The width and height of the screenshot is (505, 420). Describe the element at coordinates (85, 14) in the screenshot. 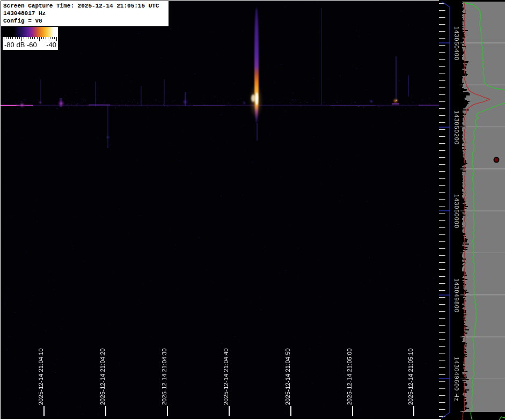

I see `capture-info-overlay: Screen Capture Time: 2025-12-14 21:05:15…` at that location.